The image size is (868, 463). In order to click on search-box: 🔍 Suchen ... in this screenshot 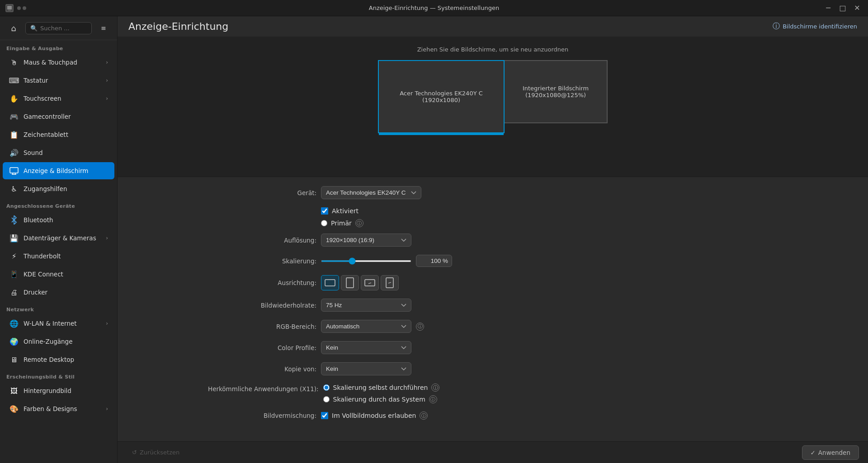, I will do `click(59, 28)`.